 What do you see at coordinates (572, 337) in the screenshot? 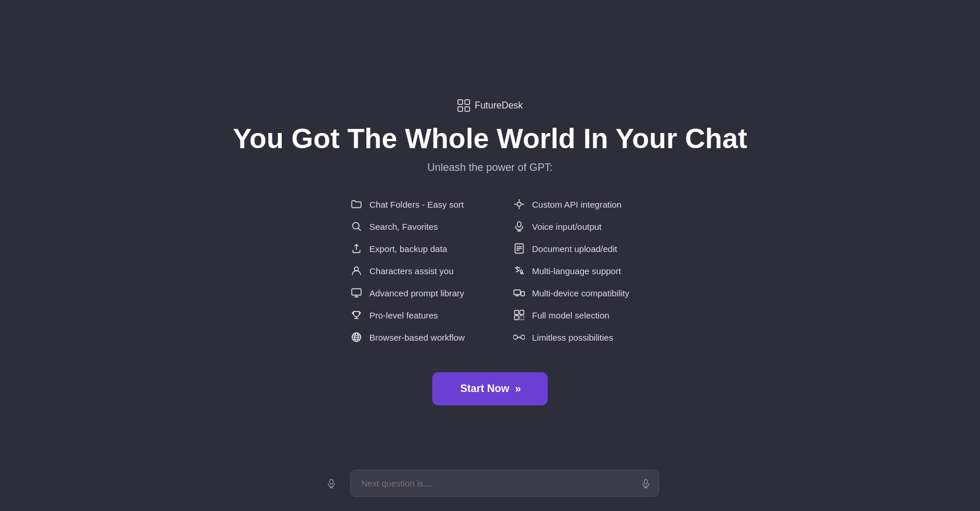
I see `feature-limitless: Limitless possibilities` at bounding box center [572, 337].